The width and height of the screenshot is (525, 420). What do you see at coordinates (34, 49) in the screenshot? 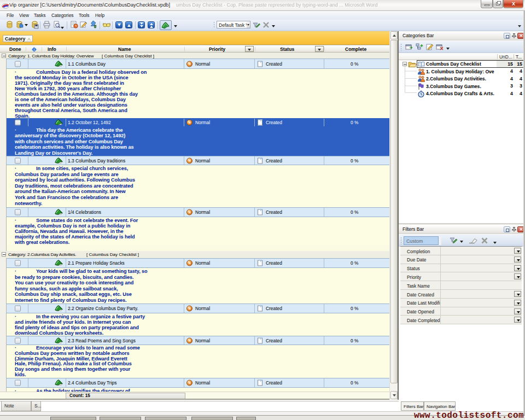
I see `svg-text: i` at bounding box center [34, 49].